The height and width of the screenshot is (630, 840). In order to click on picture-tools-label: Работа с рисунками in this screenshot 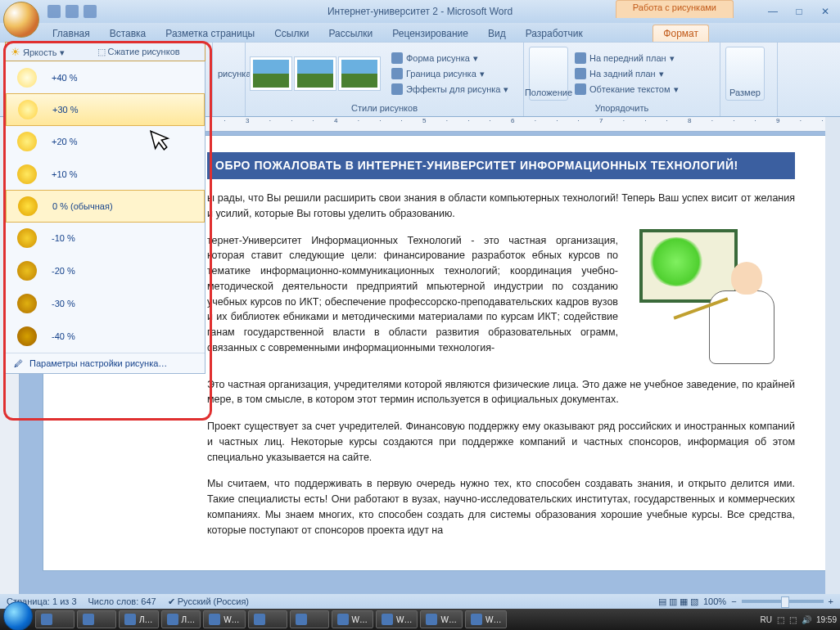, I will do `click(675, 9)`.